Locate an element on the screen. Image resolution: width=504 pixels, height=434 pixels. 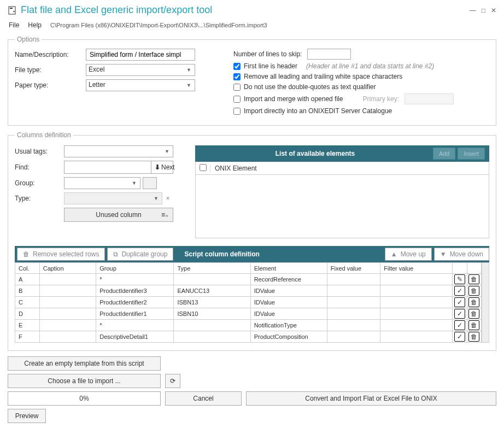
remove-ws-label: Remove all leading and trailing white sp… is located at coordinates (323, 77).